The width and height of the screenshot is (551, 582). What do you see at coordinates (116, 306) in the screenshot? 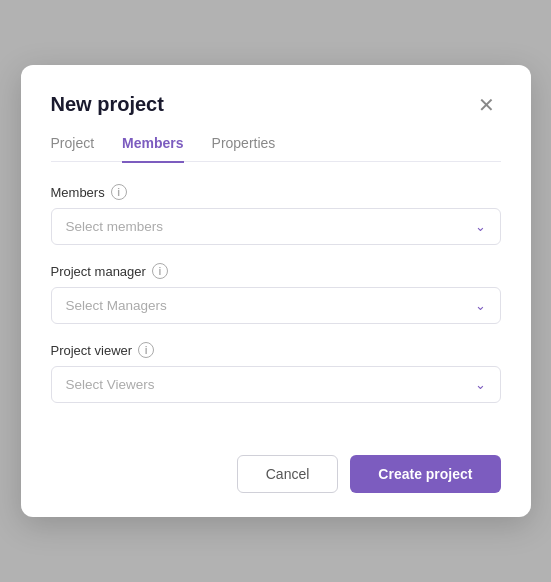
I see `project-manager-placeholder: Select Managers` at bounding box center [116, 306].